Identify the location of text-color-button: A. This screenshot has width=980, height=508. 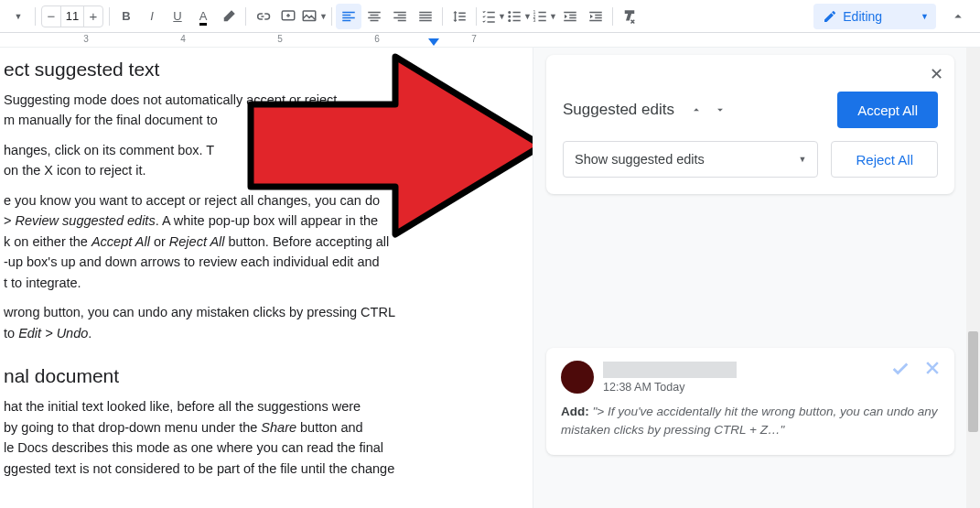
(203, 16).